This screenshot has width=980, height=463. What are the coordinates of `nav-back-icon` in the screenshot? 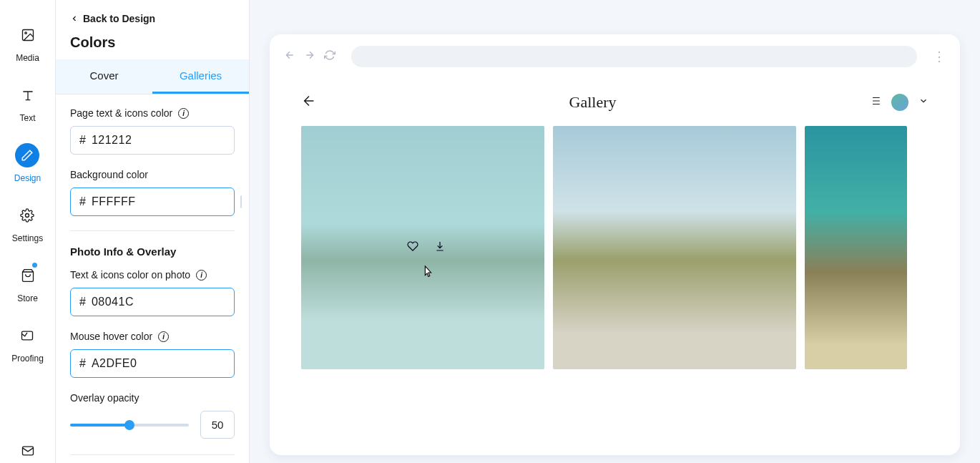 It's located at (290, 57).